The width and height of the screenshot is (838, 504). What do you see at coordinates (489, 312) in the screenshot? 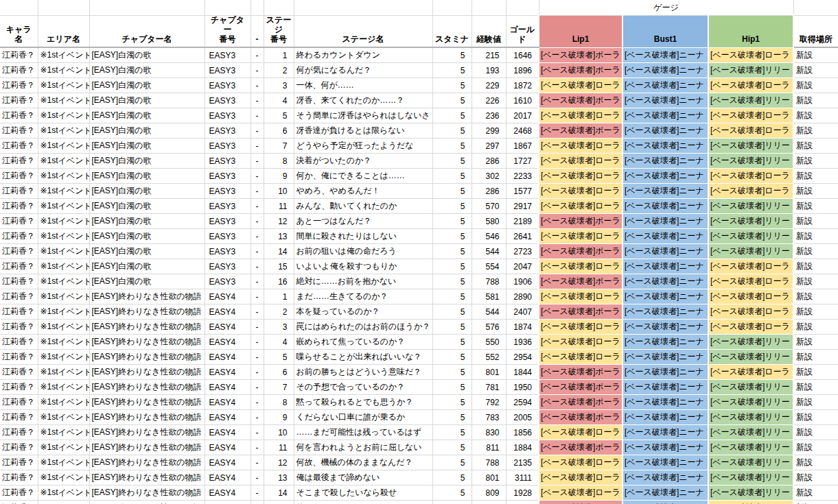
I see `cell-exp: 544` at bounding box center [489, 312].